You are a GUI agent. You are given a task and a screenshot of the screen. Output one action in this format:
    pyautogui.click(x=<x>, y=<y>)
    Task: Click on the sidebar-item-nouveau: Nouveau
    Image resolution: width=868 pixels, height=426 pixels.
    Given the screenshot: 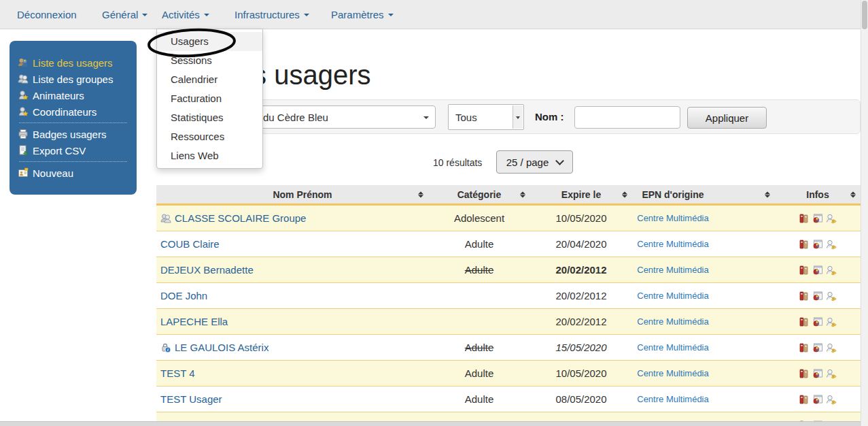 What is the action you would take?
    pyautogui.click(x=77, y=173)
    